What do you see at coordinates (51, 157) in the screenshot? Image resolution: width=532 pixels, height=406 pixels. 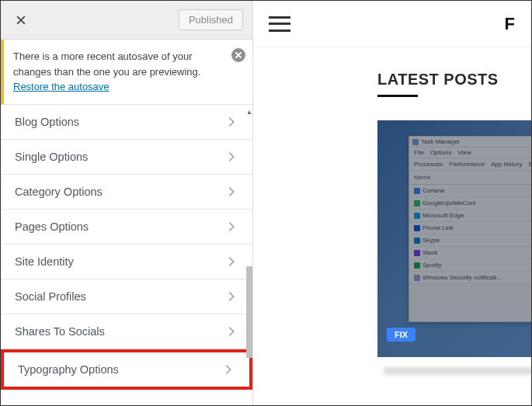 I see `menu-item-label: Single Options` at bounding box center [51, 157].